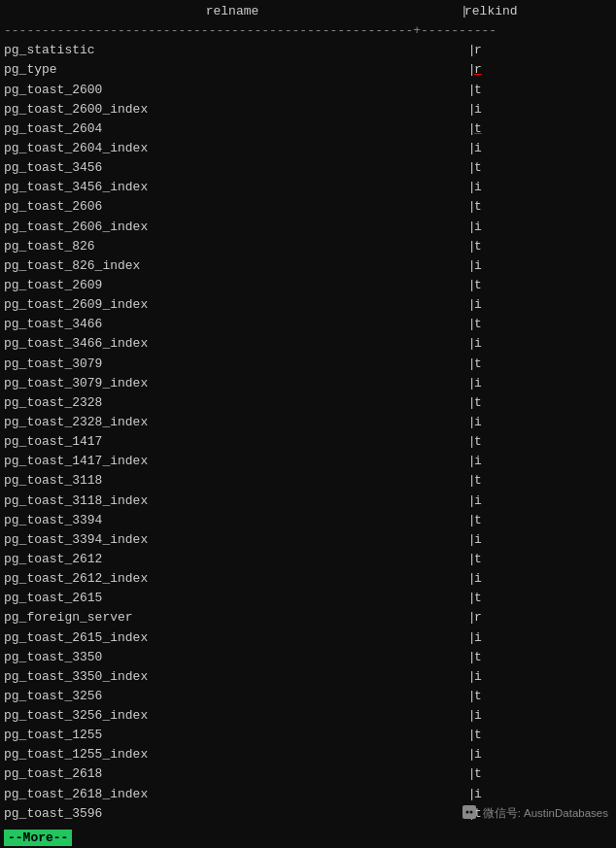 The image size is (616, 848). Describe the element at coordinates (232, 814) in the screenshot. I see `relname-cell: pg_toast_3596` at that location.